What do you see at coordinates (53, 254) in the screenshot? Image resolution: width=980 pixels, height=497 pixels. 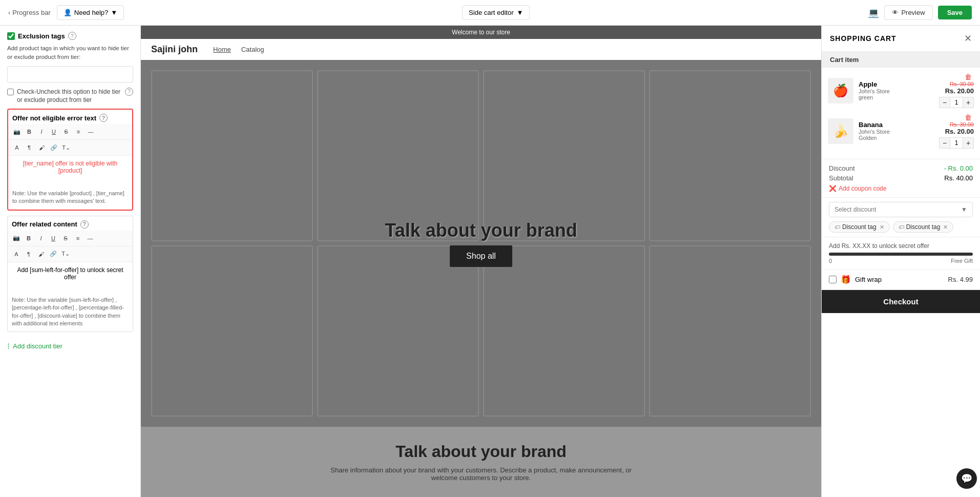 I see `rte2-link-btn: 🔗` at bounding box center [53, 254].